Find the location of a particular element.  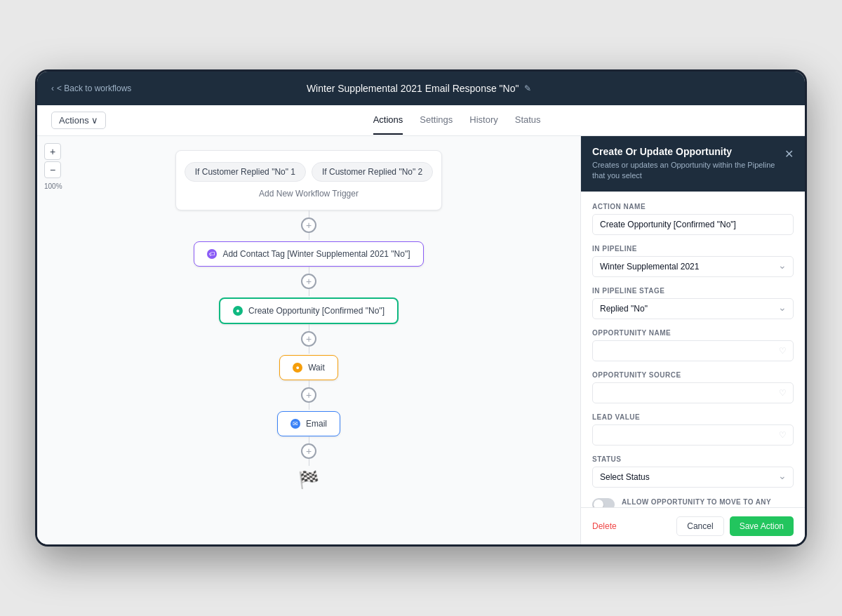

in-pipeline-select-wrapper: Winter Supplemental 2021 is located at coordinates (693, 267).